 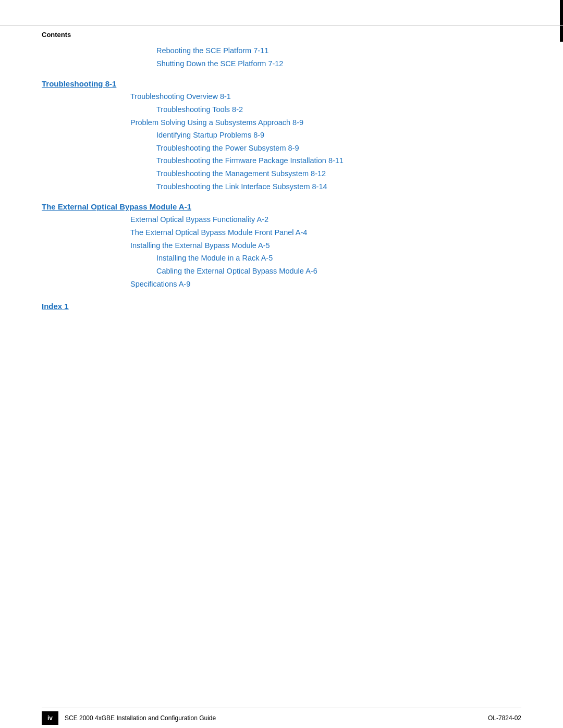 What do you see at coordinates (282, 148) in the screenshot?
I see `toc-entry-power-subsystem: Troubleshooting the Power Subsystem 8-9` at bounding box center [282, 148].